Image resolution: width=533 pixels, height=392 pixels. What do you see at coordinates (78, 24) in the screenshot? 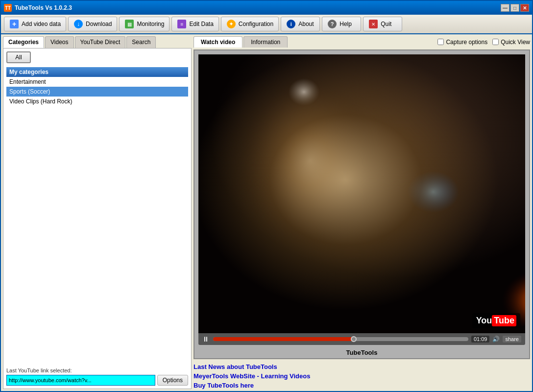
I see `download-icon: ↓` at bounding box center [78, 24].